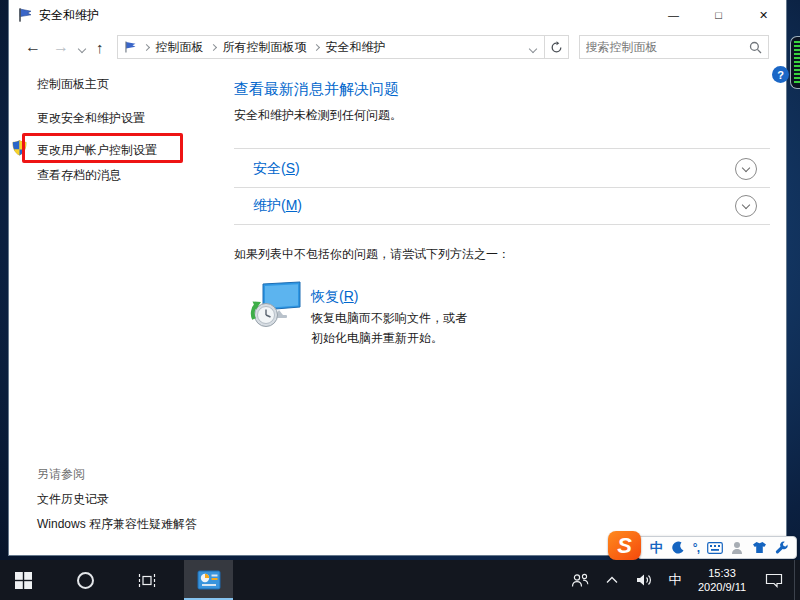  What do you see at coordinates (91, 118) in the screenshot?
I see `sidebar-item-change-security-settings: 更改安全和维护设置` at bounding box center [91, 118].